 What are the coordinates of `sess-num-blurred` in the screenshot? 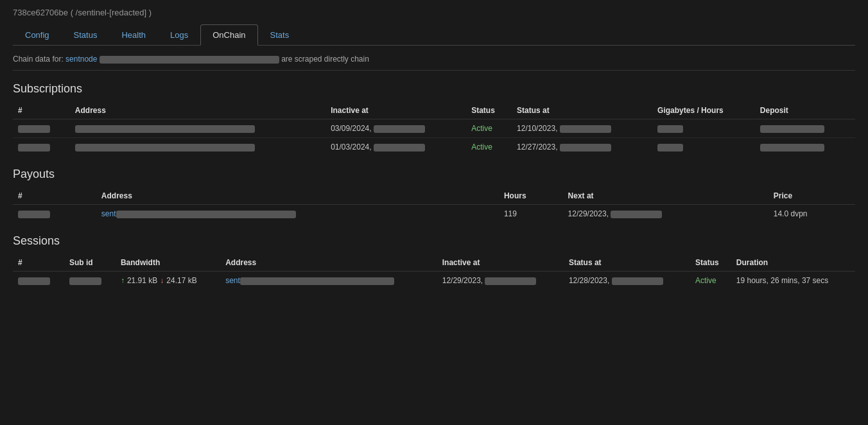 It's located at (34, 281).